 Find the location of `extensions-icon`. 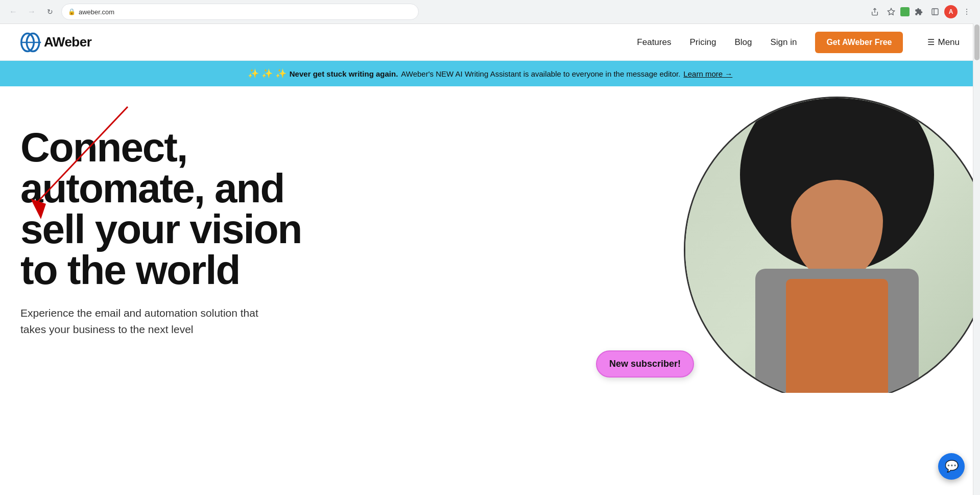

extensions-icon is located at coordinates (919, 12).